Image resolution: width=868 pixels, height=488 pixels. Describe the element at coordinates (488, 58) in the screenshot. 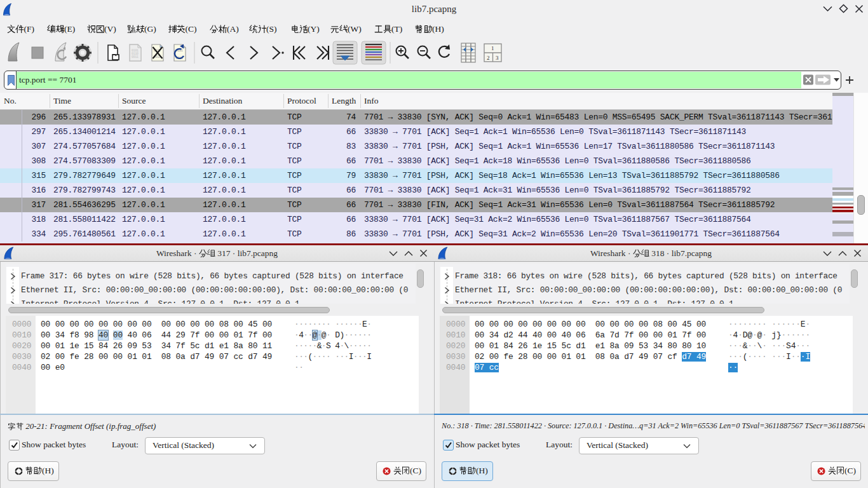

I see `svg-text: 2` at that location.